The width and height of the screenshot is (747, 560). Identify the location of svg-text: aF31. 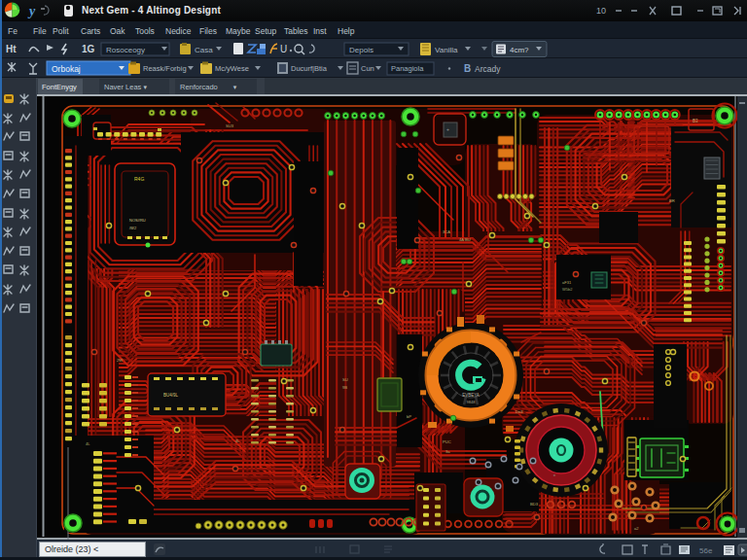
(567, 282).